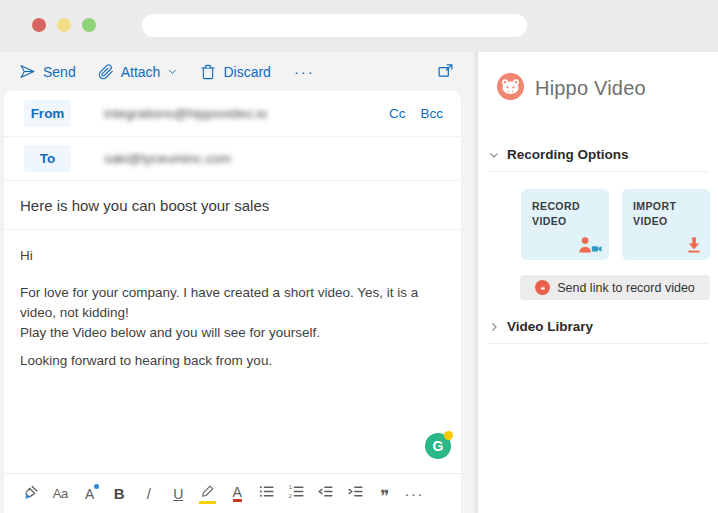 Image resolution: width=718 pixels, height=513 pixels. Describe the element at coordinates (60, 494) in the screenshot. I see `font-icon: Aa` at that location.